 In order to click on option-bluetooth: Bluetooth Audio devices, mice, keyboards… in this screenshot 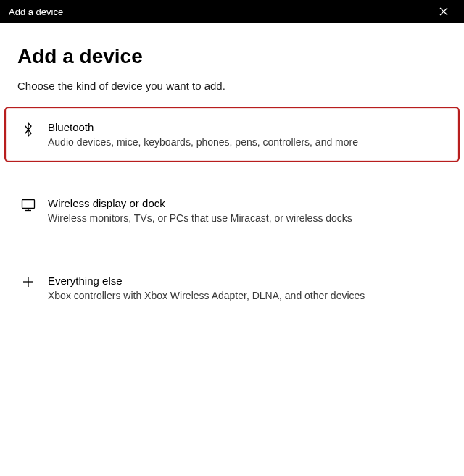, I will do `click(232, 135)`.